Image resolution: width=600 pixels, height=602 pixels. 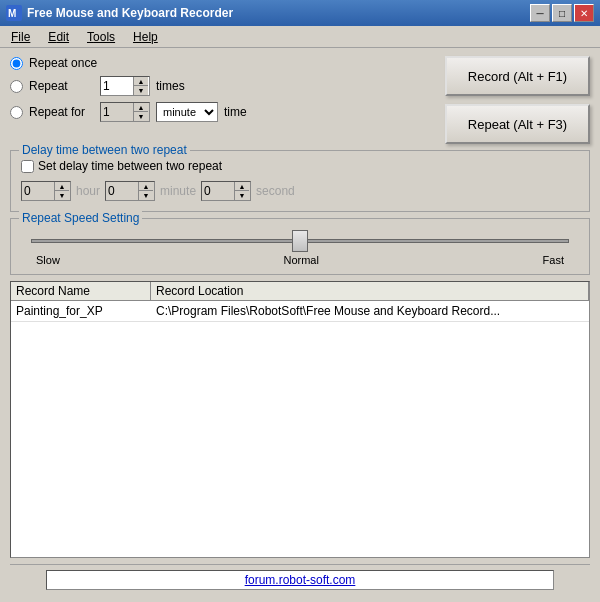 What do you see at coordinates (62, 86) in the screenshot?
I see `repeat-label: Repeat` at bounding box center [62, 86].